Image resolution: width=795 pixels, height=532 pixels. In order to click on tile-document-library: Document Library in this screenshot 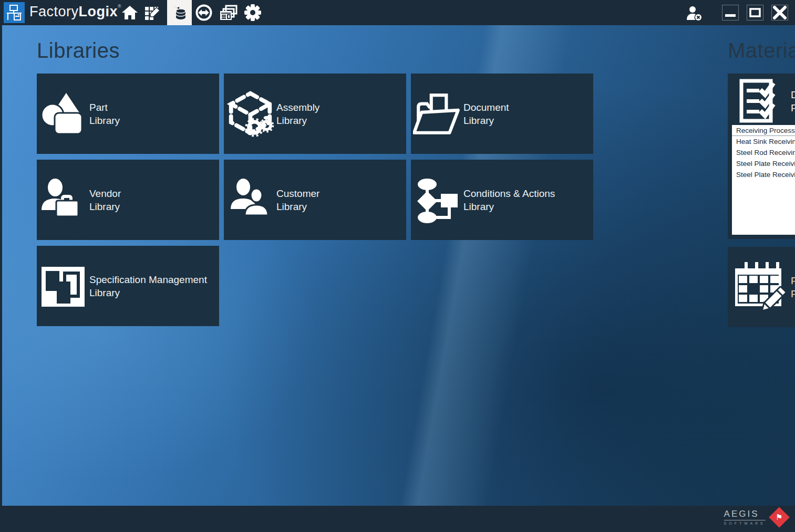, I will do `click(502, 113)`.